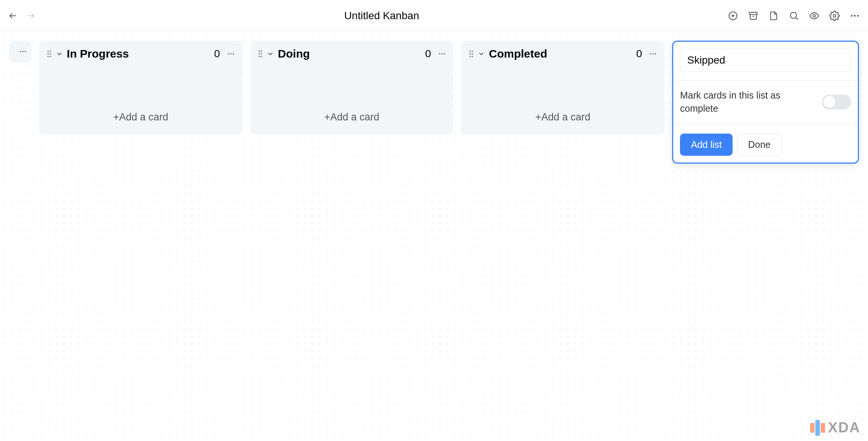 The image size is (868, 441). I want to click on list-title: In Progress, so click(139, 54).